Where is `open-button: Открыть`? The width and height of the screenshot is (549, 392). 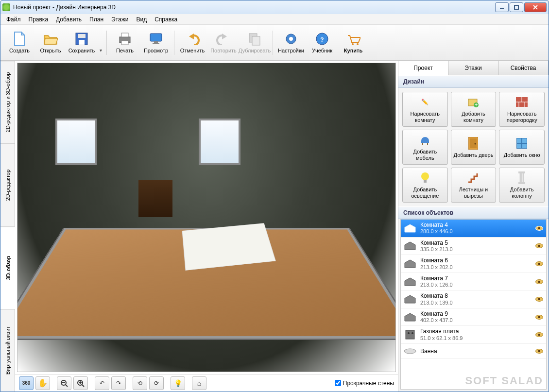
open-button: Открыть is located at coordinates (51, 43).